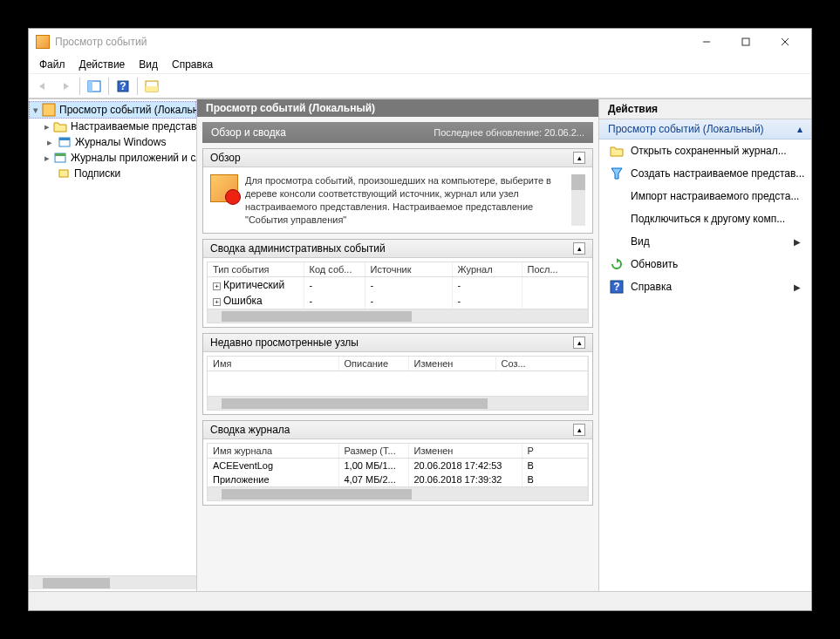 This screenshot has height=639, width=840. What do you see at coordinates (52, 65) in the screenshot?
I see `menu-file: Файл` at bounding box center [52, 65].